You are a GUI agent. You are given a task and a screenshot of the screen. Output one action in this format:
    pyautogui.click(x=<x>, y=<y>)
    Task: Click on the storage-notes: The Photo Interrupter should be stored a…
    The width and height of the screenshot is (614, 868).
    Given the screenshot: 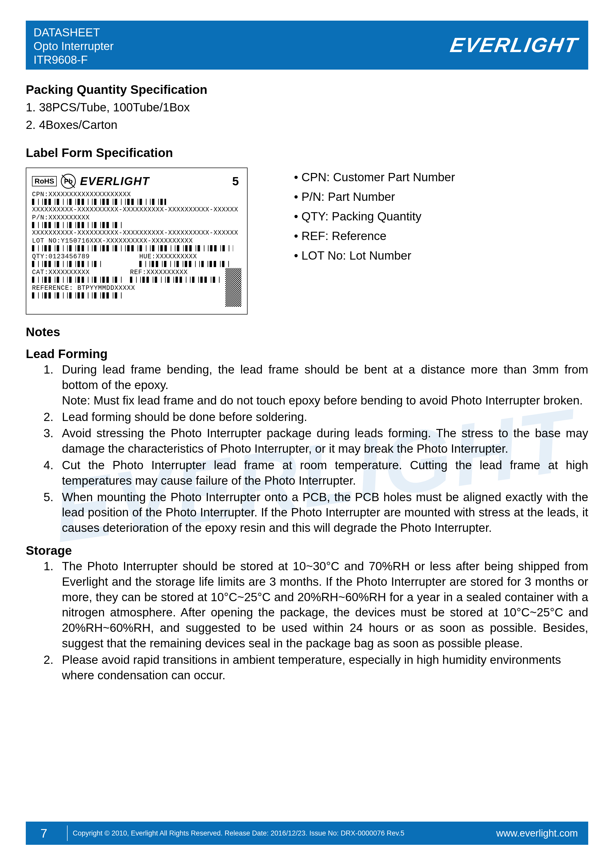 What is the action you would take?
    pyautogui.click(x=307, y=621)
    